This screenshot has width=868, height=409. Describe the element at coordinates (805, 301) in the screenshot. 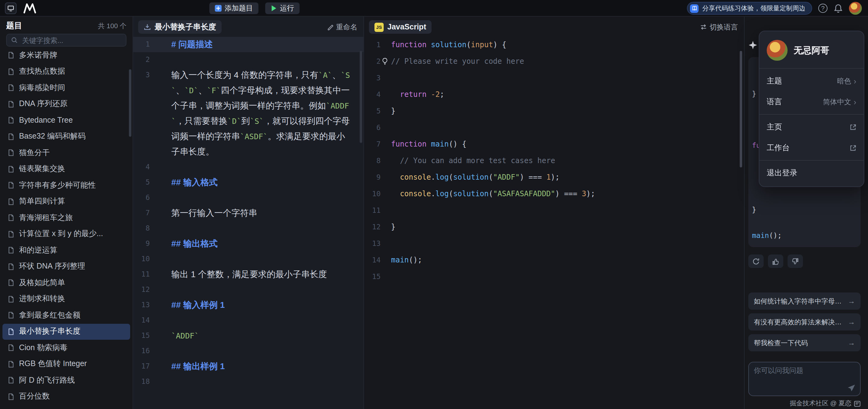

I see `suggestion-chip: 如何统计输入字符串中字母的词频?→` at that location.